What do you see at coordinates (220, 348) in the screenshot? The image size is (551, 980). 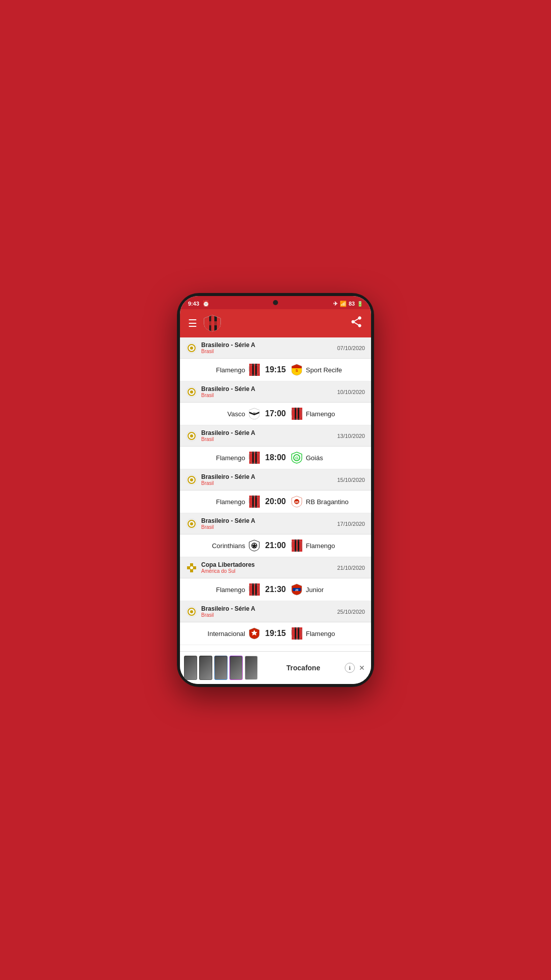 I see `competition-left-0: Brasileiro - Série A Brasil` at bounding box center [220, 348].